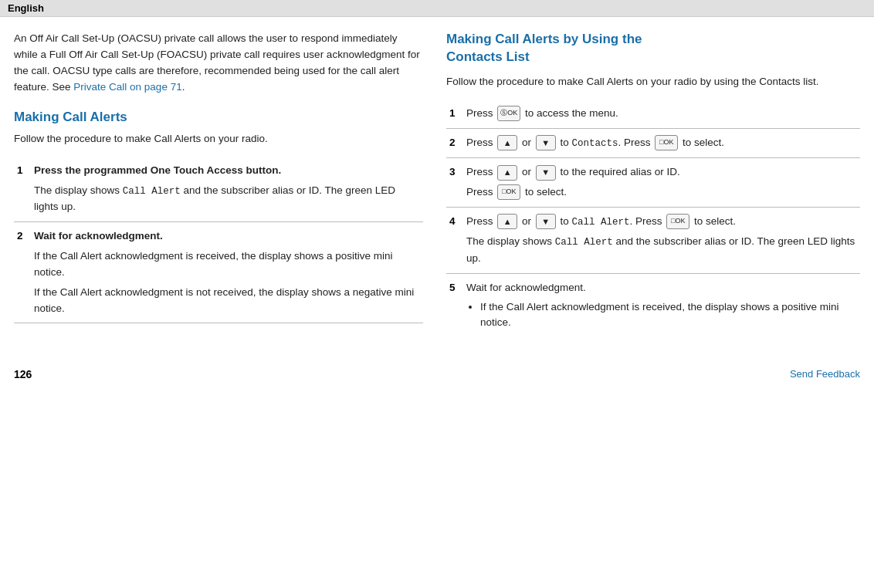  I want to click on down-button-icon-r3: ▼, so click(546, 173).